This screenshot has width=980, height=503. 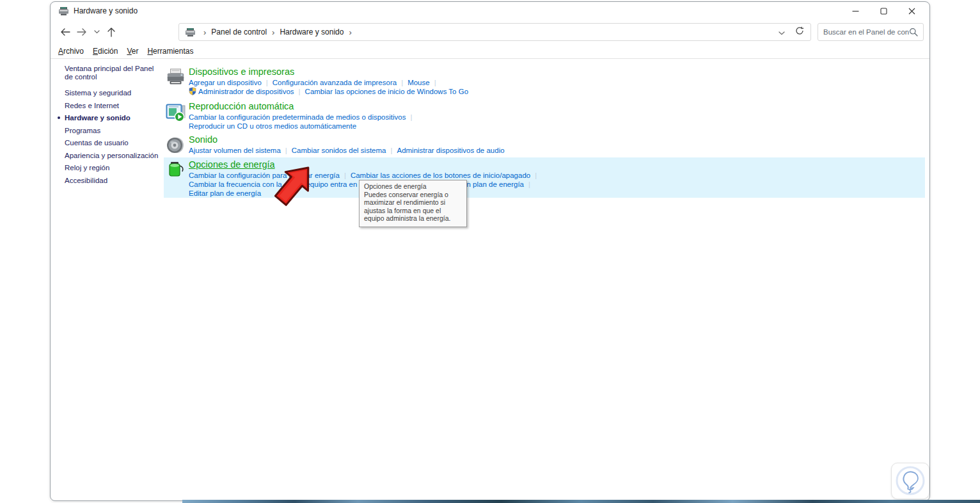 I want to click on section-sonido: Sonido Ajustar volumen del sistema|Cambi…, so click(x=544, y=145).